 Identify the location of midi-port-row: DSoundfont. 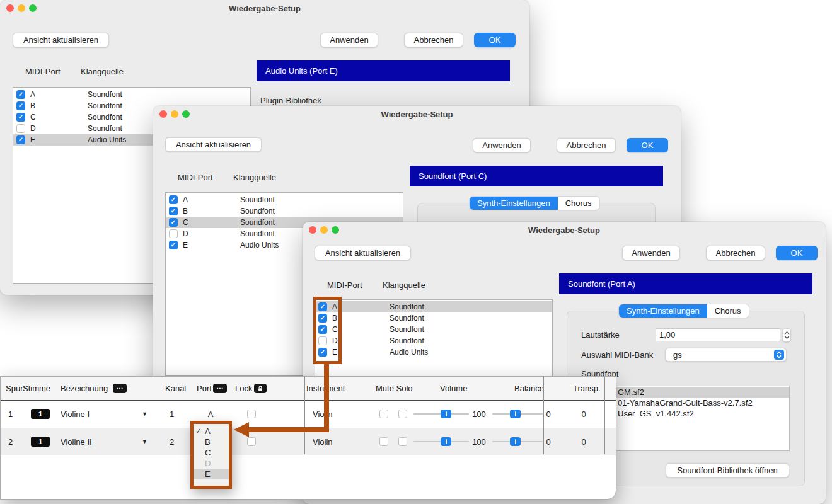
(434, 341).